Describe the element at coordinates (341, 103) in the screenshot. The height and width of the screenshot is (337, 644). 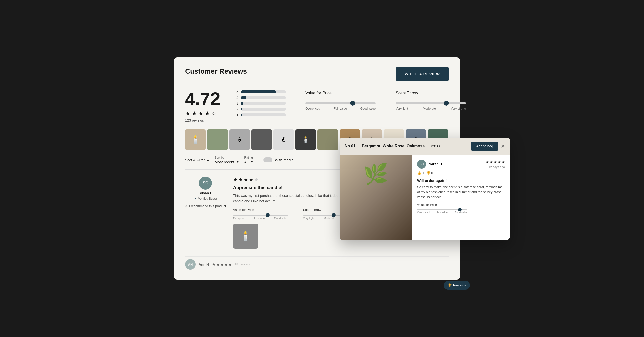
I see `value-for-price-track` at that location.